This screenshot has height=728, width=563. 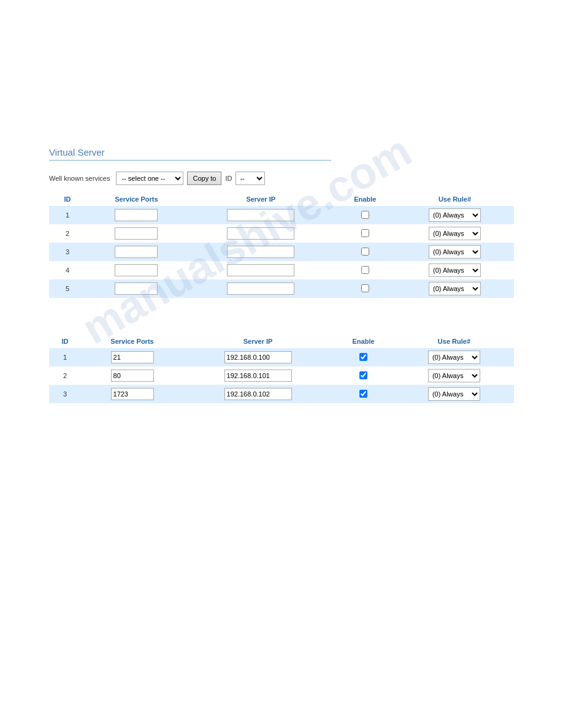 What do you see at coordinates (80, 178) in the screenshot?
I see `well-known-label: Well known services` at bounding box center [80, 178].